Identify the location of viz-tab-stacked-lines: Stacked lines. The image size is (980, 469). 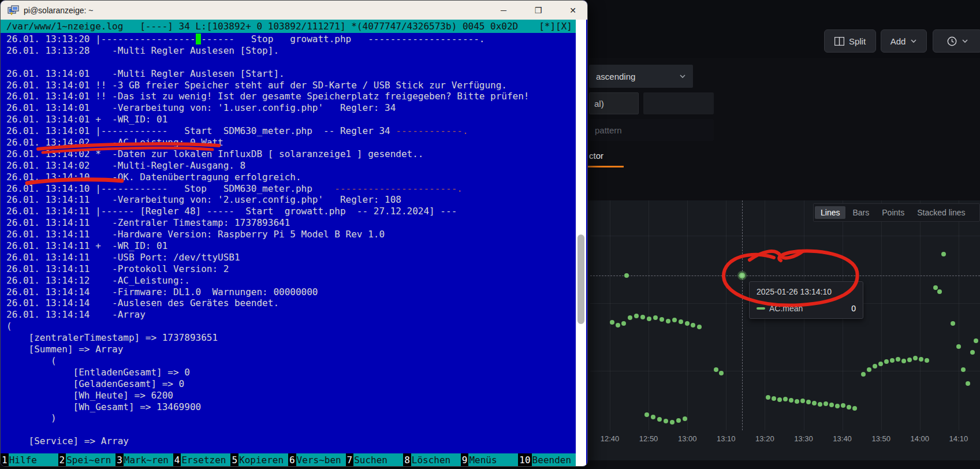
(941, 213).